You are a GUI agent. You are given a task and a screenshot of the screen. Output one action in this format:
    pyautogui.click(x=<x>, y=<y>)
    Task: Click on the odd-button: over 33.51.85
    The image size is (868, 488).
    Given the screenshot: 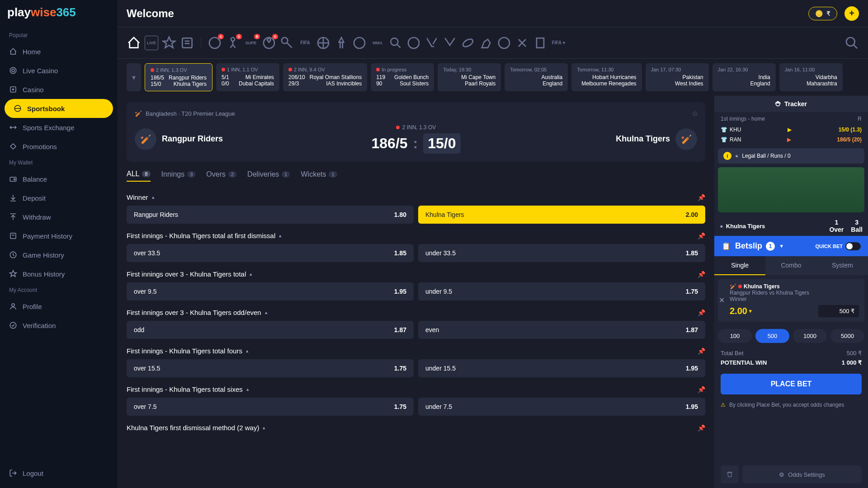 What is the action you would take?
    pyautogui.click(x=270, y=253)
    